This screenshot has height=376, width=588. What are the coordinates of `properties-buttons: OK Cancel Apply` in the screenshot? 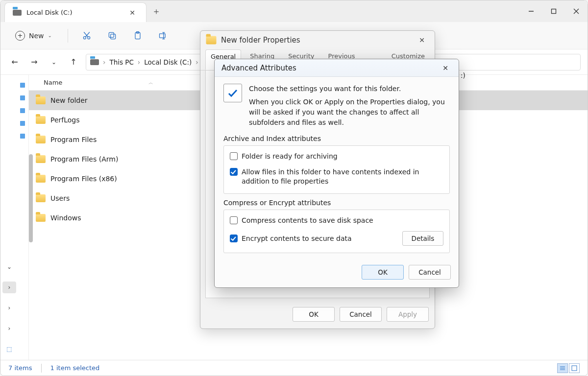 It's located at (318, 316).